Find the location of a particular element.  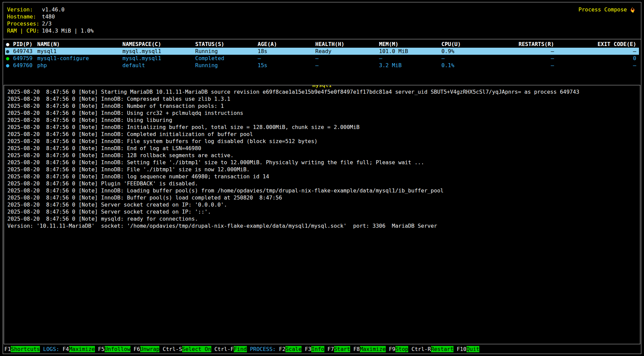

hostname-value: t480 is located at coordinates (48, 17).